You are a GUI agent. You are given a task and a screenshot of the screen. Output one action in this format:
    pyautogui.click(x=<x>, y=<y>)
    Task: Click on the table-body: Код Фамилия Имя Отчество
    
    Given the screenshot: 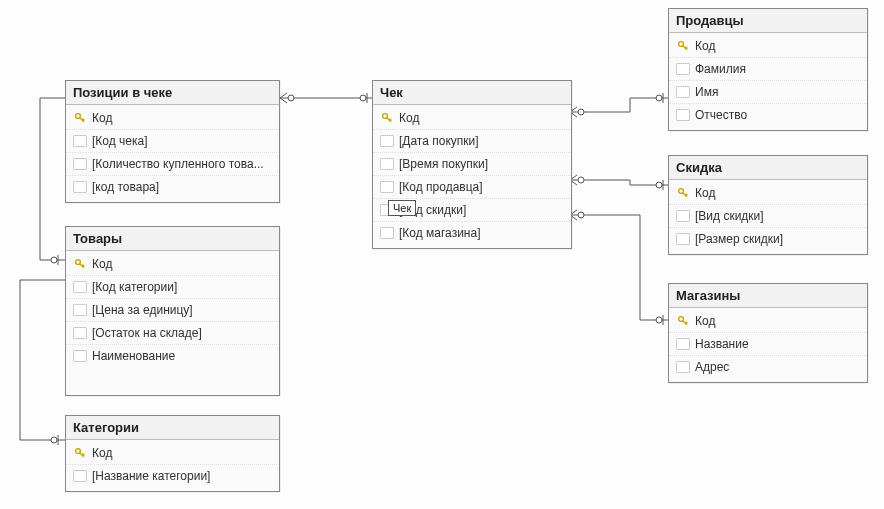 What is the action you would take?
    pyautogui.click(x=768, y=82)
    